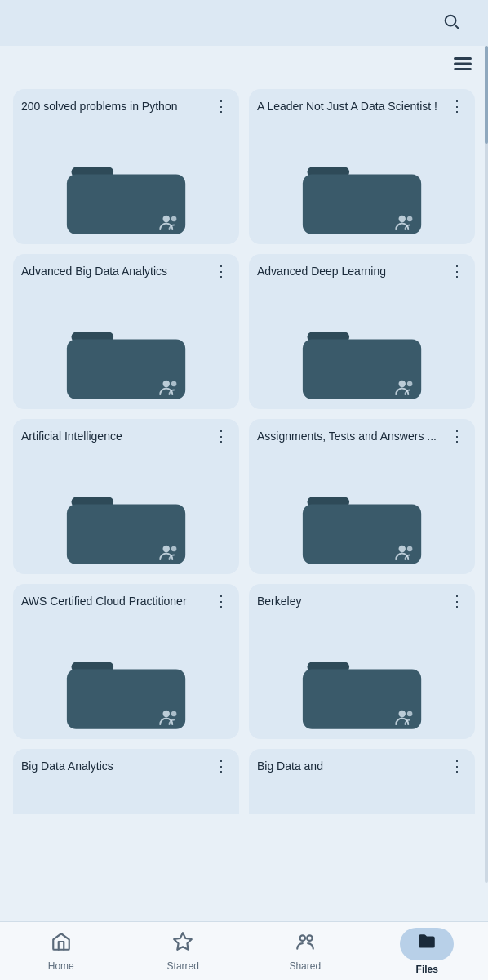  What do you see at coordinates (459, 23) in the screenshot?
I see `topbar-actions` at bounding box center [459, 23].